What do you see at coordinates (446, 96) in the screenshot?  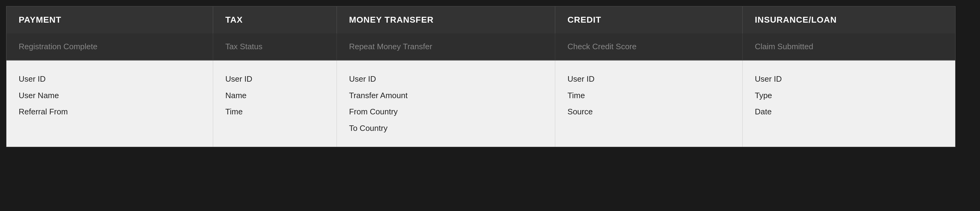 I see `field-item: Transfer Amount` at bounding box center [446, 96].